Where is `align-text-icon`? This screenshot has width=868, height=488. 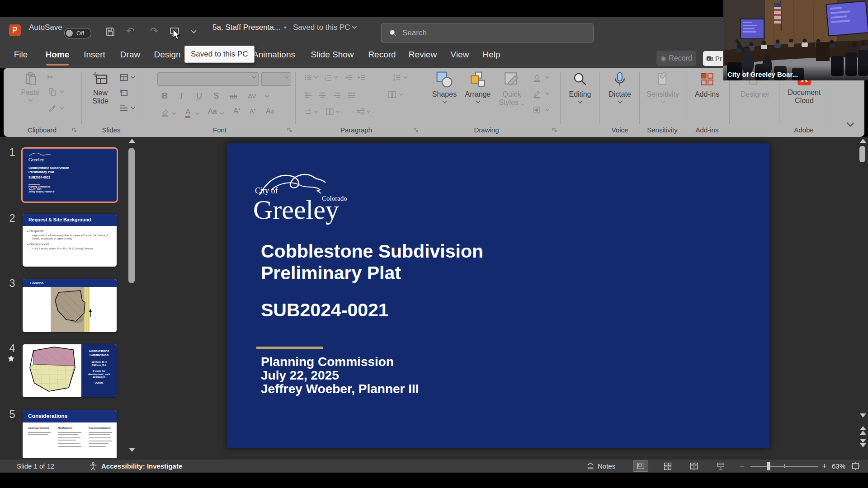
align-text-icon is located at coordinates (330, 112).